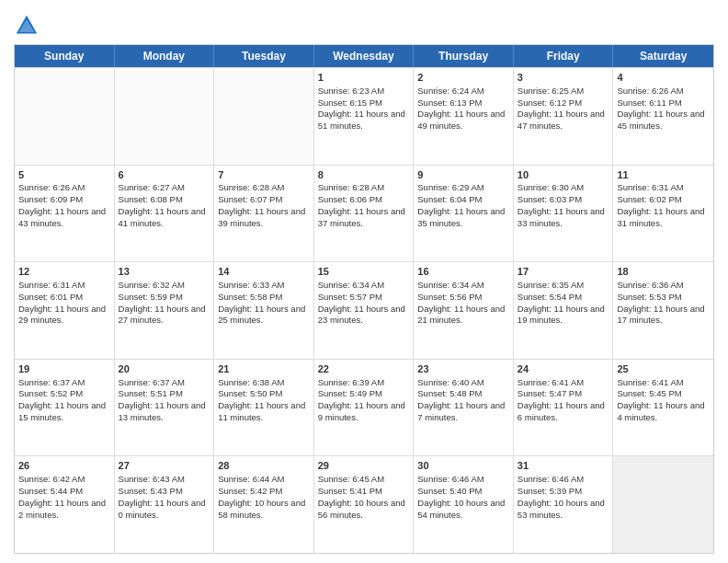 This screenshot has width=728, height=563. What do you see at coordinates (364, 213) in the screenshot?
I see `cal-cell: 8Sunrise: 6:28 AMSunset: 6:06 PMDaylight…` at bounding box center [364, 213].